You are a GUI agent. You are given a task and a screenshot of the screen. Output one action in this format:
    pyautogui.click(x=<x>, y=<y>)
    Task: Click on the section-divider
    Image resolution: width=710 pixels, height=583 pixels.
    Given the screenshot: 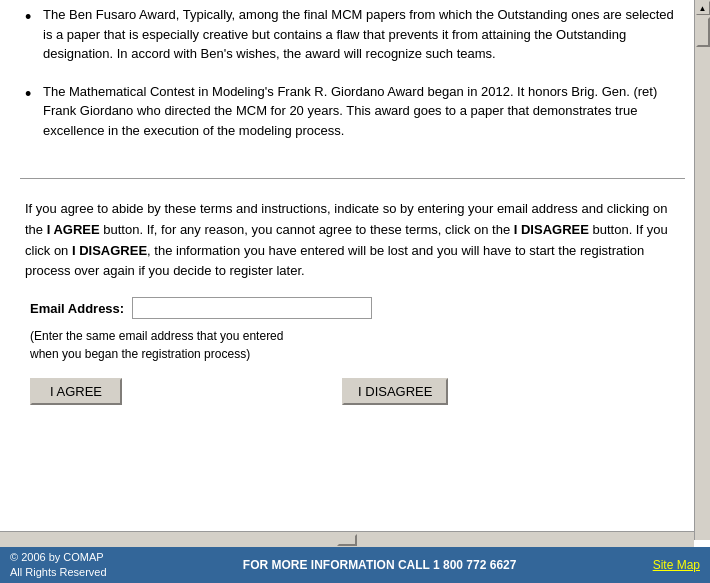 What is the action you would take?
    pyautogui.click(x=352, y=178)
    